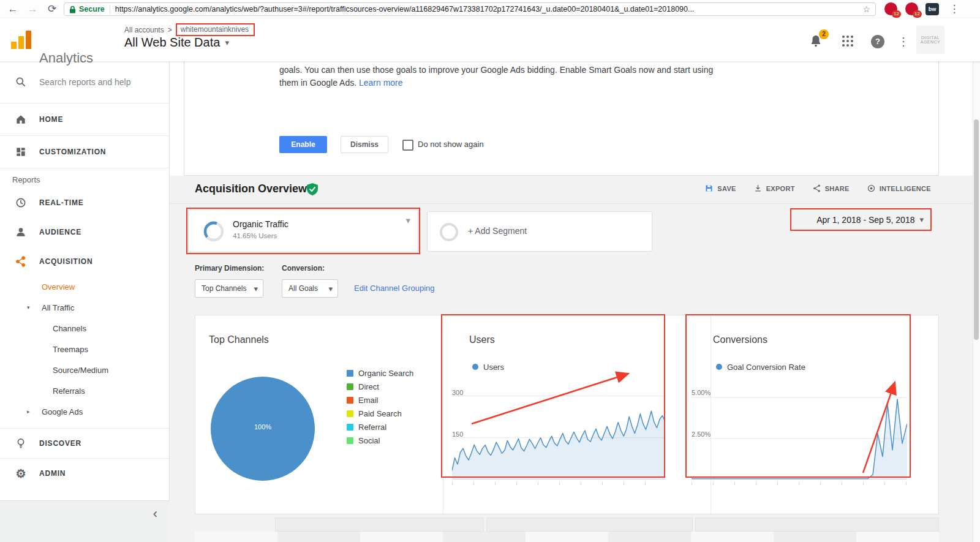 Image resolution: width=980 pixels, height=542 pixels. Describe the element at coordinates (799, 484) in the screenshot. I see `x-axis-ticks` at that location.